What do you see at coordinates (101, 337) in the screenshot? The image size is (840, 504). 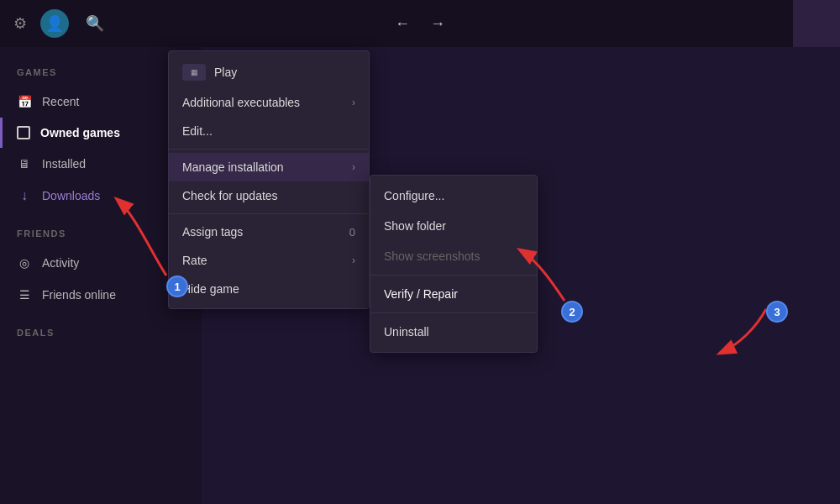 I see `deals-section-label: DEALS` at bounding box center [101, 337].